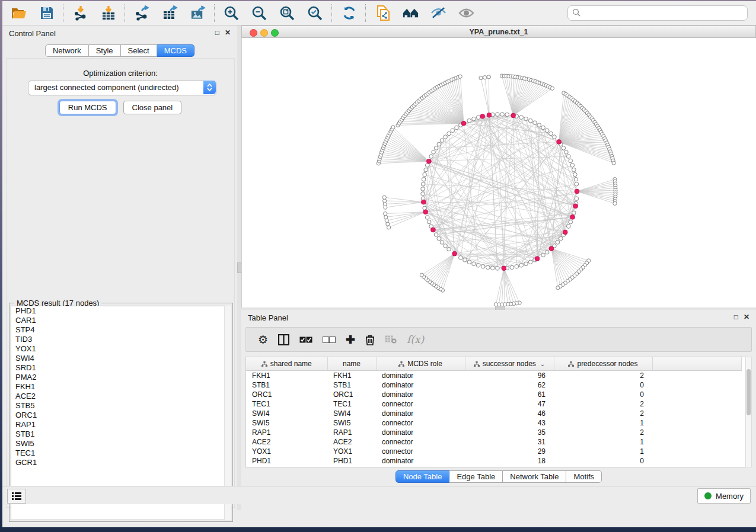  Describe the element at coordinates (493, 385) in the screenshot. I see `table-row: STB1STB1dominator620` at that location.